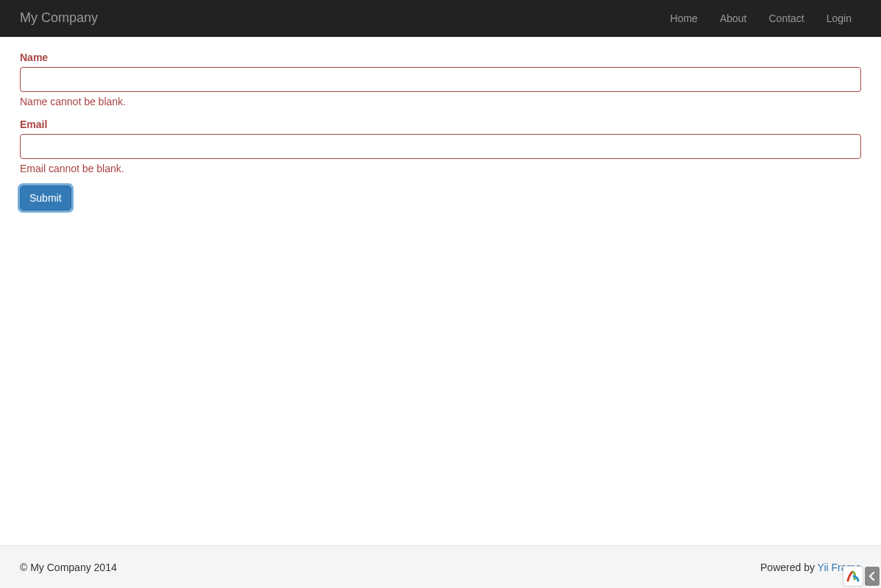 This screenshot has height=588, width=881. I want to click on powered-prefix: Powered by, so click(789, 567).